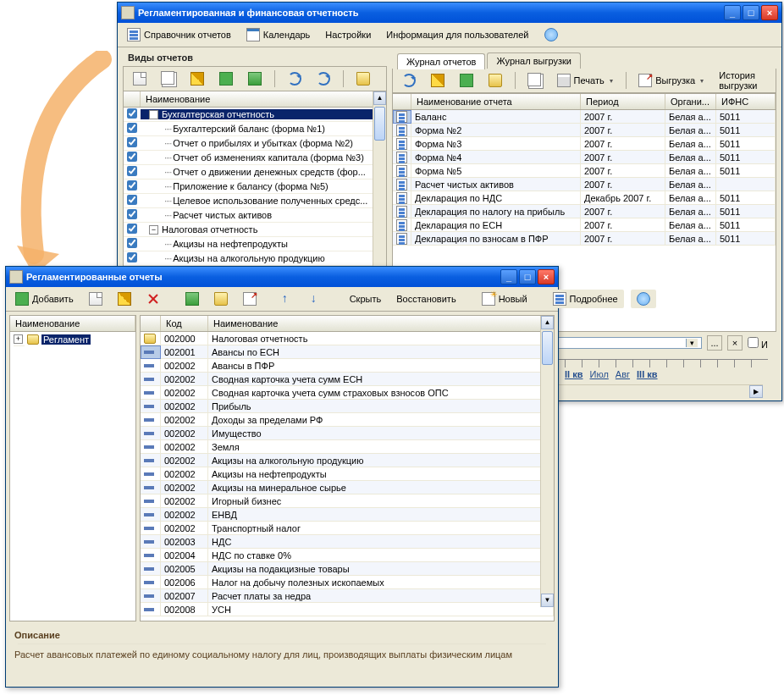  I want to click on month-link: Июл, so click(599, 374).